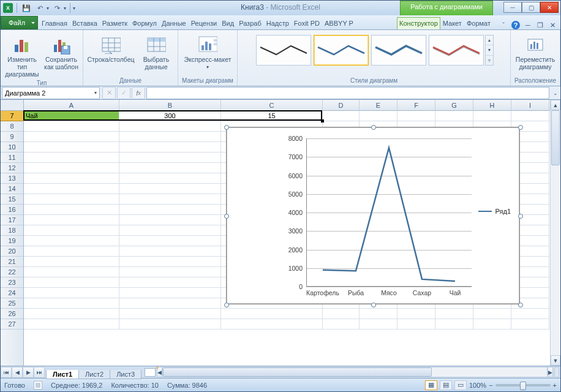 The width and height of the screenshot is (561, 392). I want to click on chart-plot-area: 010002000300040005000600070008000Картофе…, so click(389, 213).